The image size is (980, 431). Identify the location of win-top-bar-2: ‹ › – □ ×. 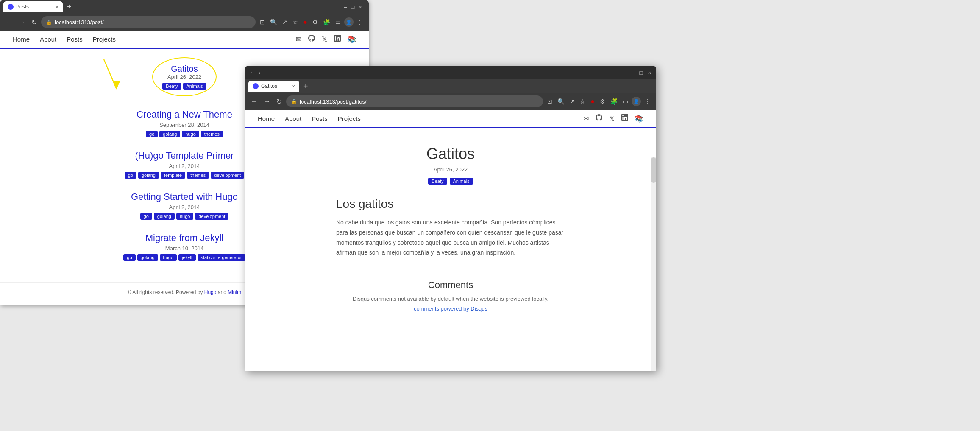
(451, 73).